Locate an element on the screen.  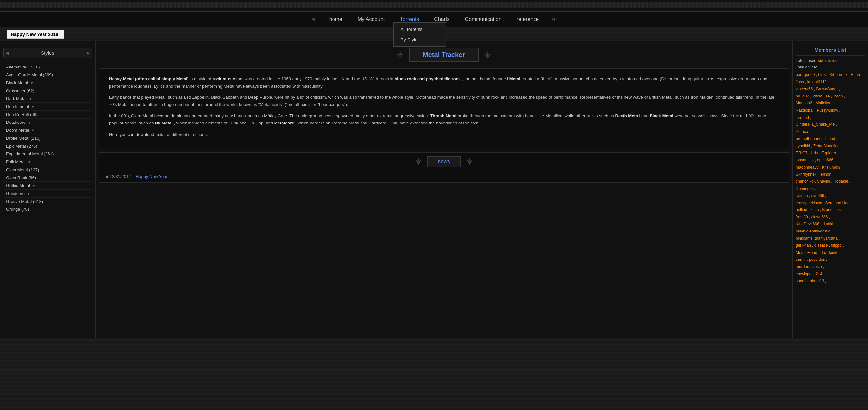
member-lennon: lennon is located at coordinates (826, 174).